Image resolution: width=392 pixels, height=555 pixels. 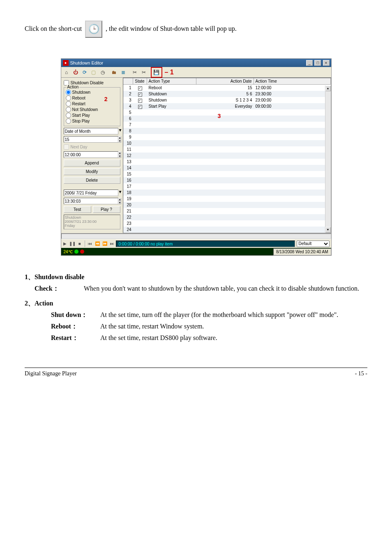 What do you see at coordinates (94, 29) in the screenshot?
I see `clock-icon: 🕒` at bounding box center [94, 29].